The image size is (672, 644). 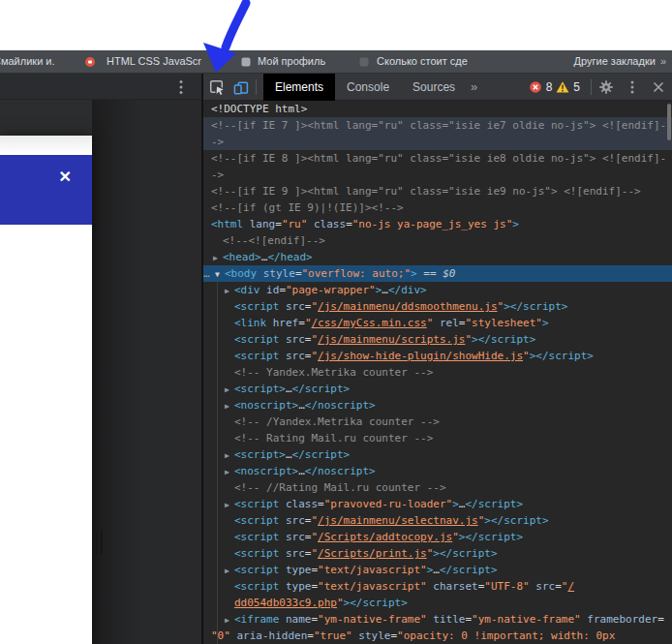 What do you see at coordinates (438, 587) in the screenshot?
I see `code-line: <script type="text/javascript" charset="…` at bounding box center [438, 587].